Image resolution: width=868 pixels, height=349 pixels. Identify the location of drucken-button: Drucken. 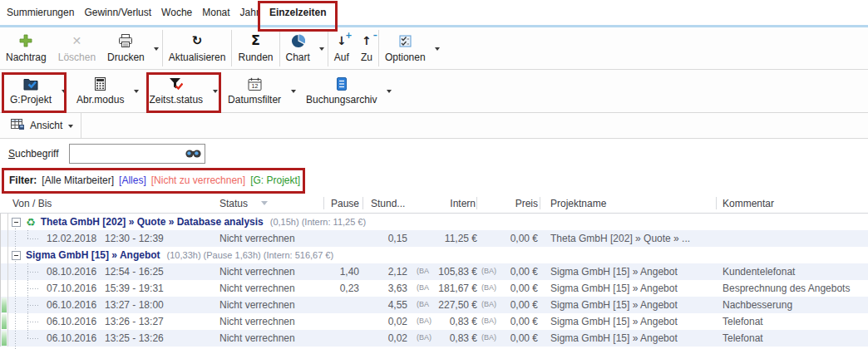
(126, 48).